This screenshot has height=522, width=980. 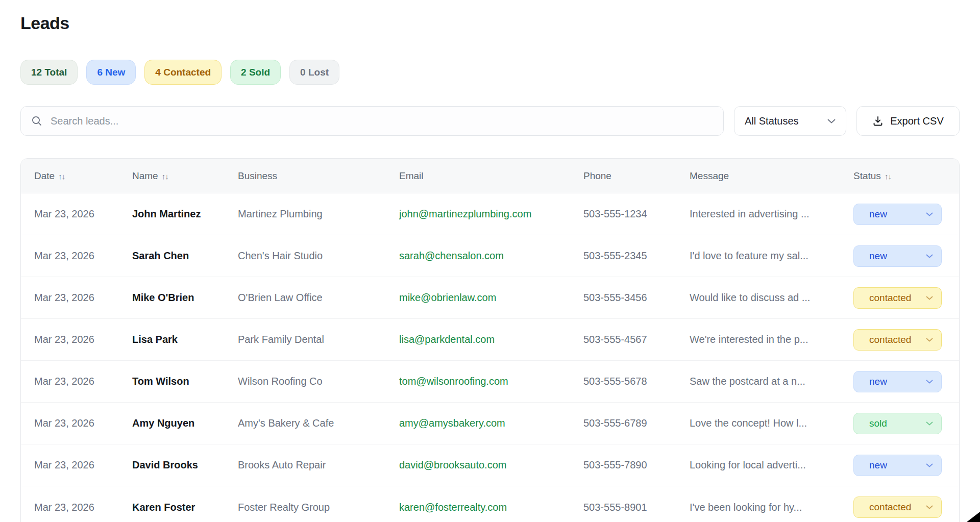 What do you see at coordinates (49, 72) in the screenshot?
I see `summary-badge-total: 12 Total` at bounding box center [49, 72].